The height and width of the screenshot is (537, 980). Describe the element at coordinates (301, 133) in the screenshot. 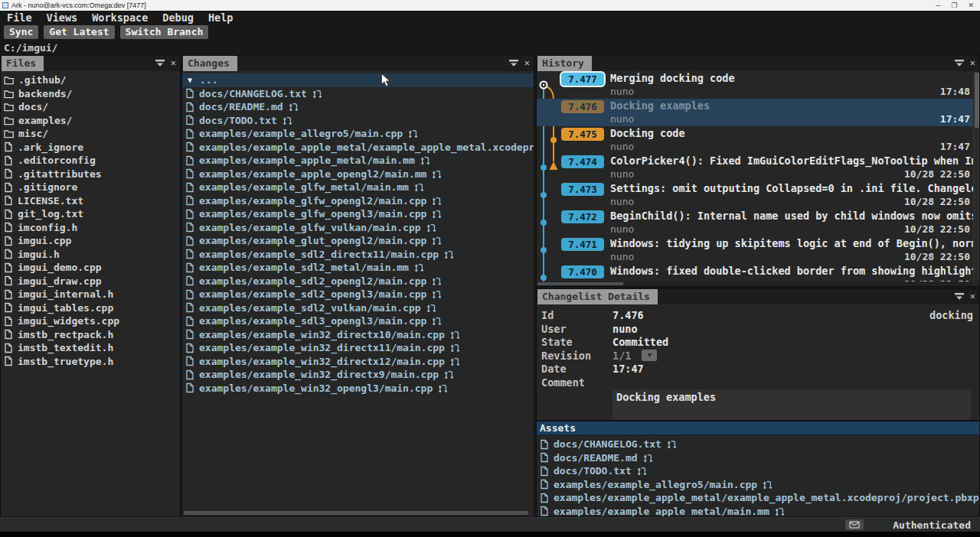

I see `changed-file-path: examples/example_allegro5/main.cpp` at that location.